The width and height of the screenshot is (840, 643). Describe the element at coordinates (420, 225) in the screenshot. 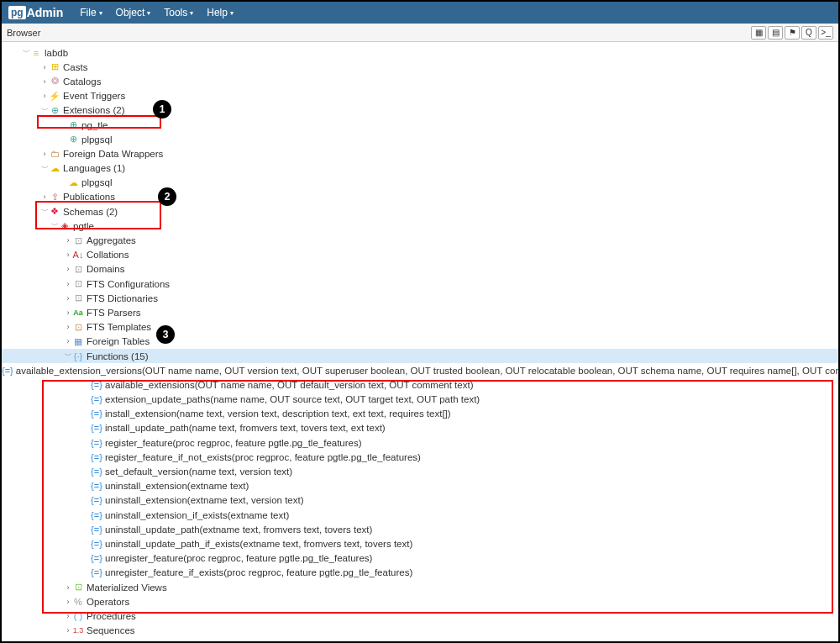

I see `tree-node-pgtle-schema: ﹀◈pgtle` at that location.